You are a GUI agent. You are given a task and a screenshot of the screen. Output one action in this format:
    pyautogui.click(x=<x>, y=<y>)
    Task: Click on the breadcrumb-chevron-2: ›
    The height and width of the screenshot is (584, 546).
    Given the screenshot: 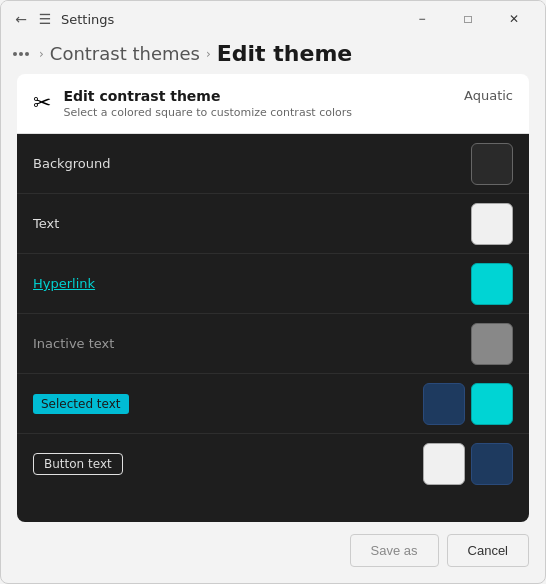 What is the action you would take?
    pyautogui.click(x=208, y=54)
    